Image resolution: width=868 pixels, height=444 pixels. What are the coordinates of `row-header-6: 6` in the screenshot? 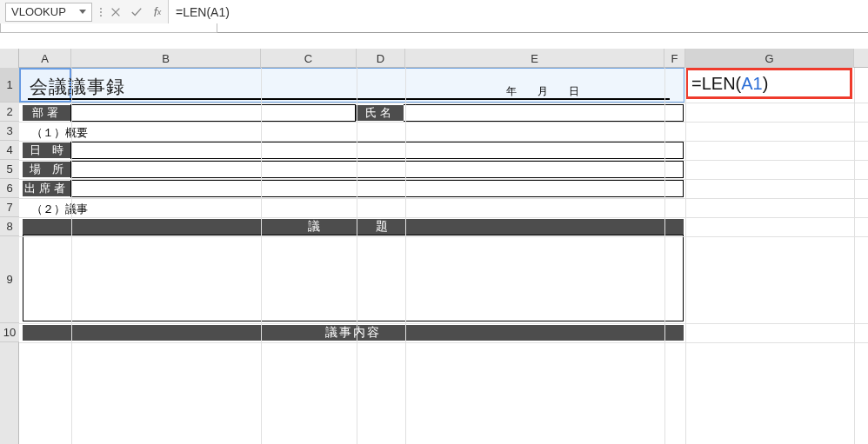 It's located at (10, 189).